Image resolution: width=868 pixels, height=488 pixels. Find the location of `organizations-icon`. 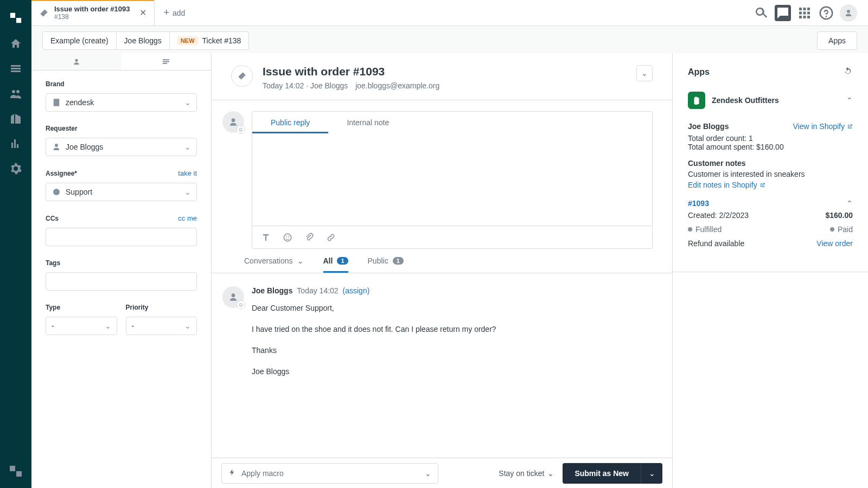

organizations-icon is located at coordinates (16, 119).